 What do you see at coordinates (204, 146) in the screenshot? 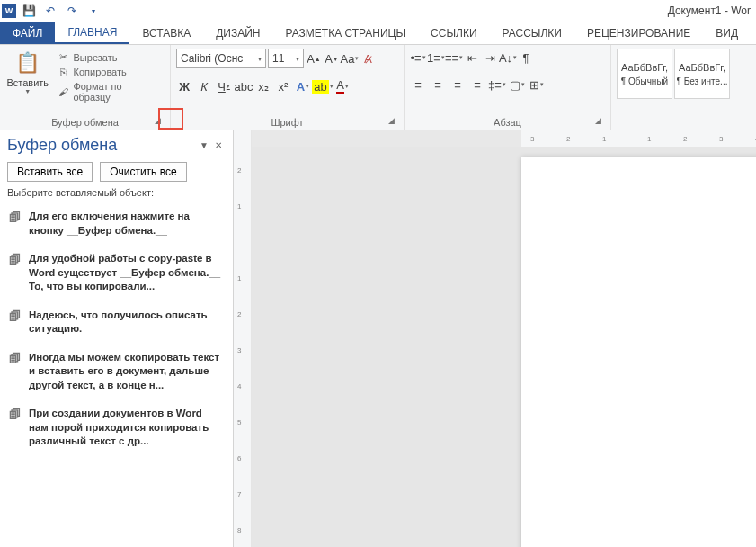
I see `pane-options-icon: ▼` at bounding box center [204, 146].